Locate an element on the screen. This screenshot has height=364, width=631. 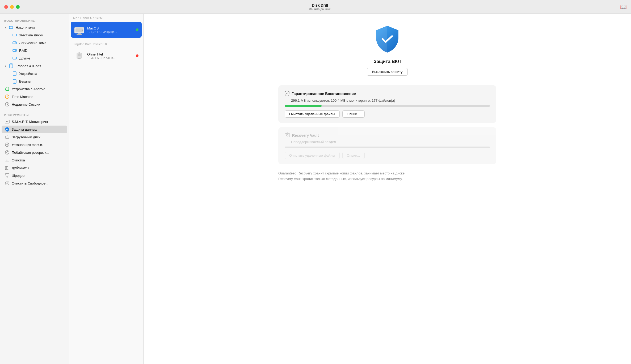
title-center: Disk Drill Защита данных is located at coordinates (320, 7).